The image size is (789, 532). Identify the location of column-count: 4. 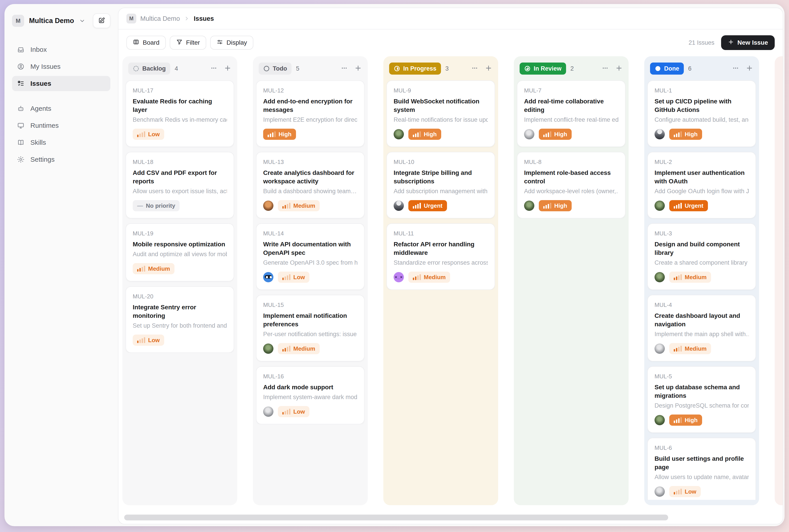
(176, 69).